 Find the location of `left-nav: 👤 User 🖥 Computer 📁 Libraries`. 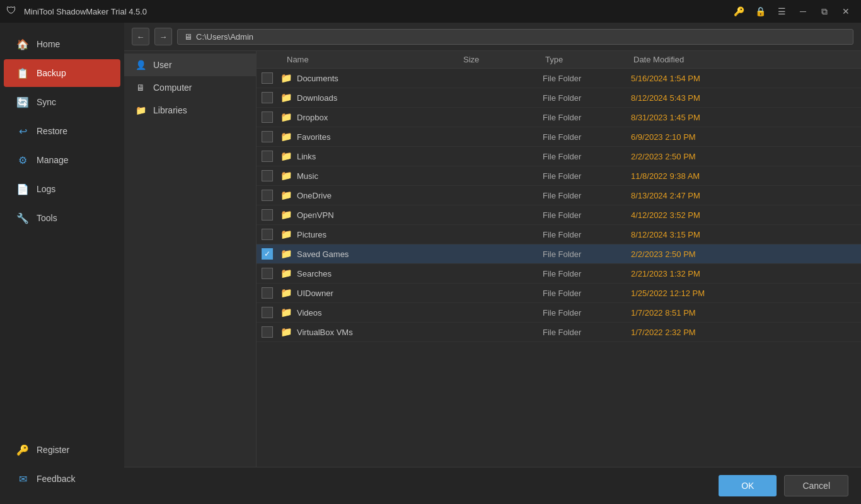

left-nav: 👤 User 🖥 Computer 📁 Libraries is located at coordinates (190, 259).